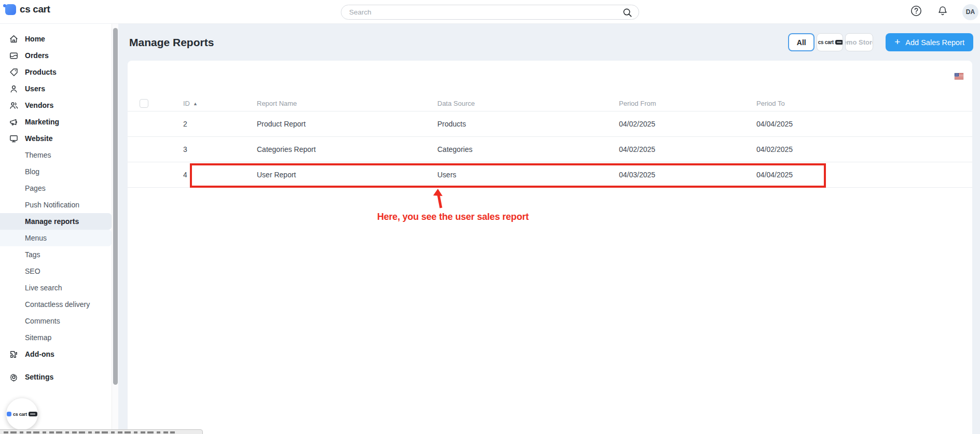  Describe the element at coordinates (56, 321) in the screenshot. I see `sidebar-item-comments: Comments` at that location.